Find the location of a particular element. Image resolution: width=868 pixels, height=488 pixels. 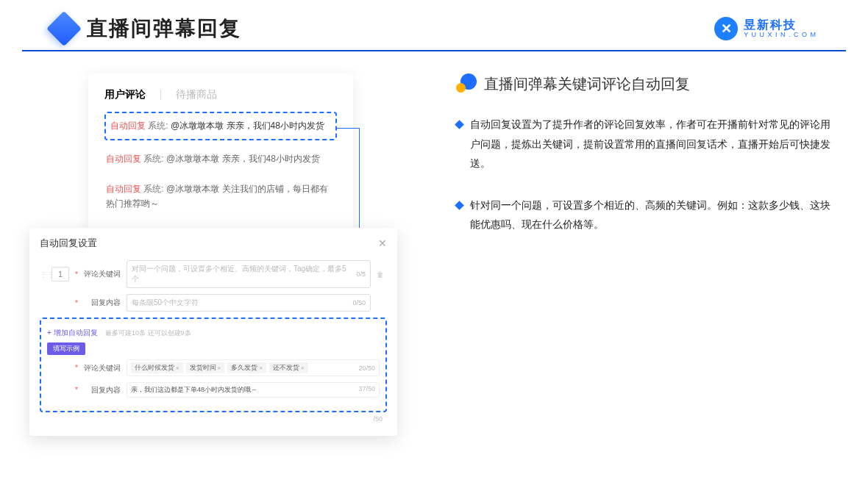

tab-user-comments: 用户评论 is located at coordinates (125, 95).